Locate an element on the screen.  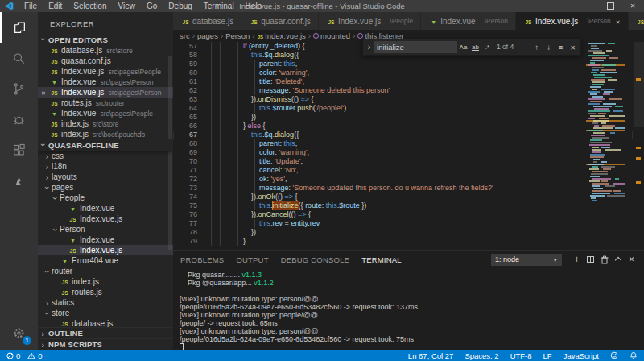
editor-tab: database.js is located at coordinates (208, 21).